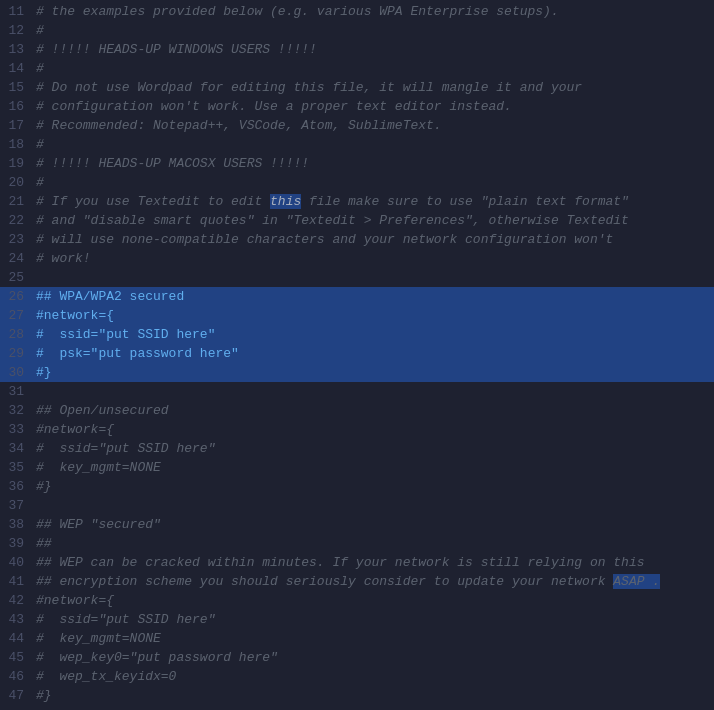 The image size is (714, 710). I want to click on line-35: 35 # key_mgmt=NONE, so click(357, 468).